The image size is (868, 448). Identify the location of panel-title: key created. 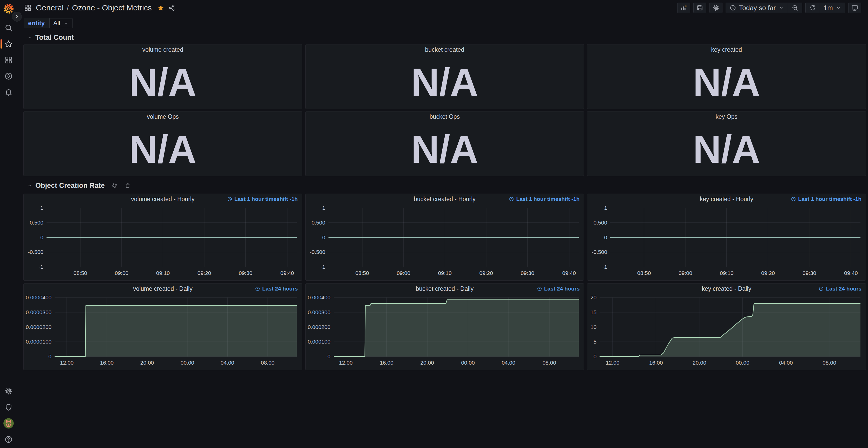
(726, 50).